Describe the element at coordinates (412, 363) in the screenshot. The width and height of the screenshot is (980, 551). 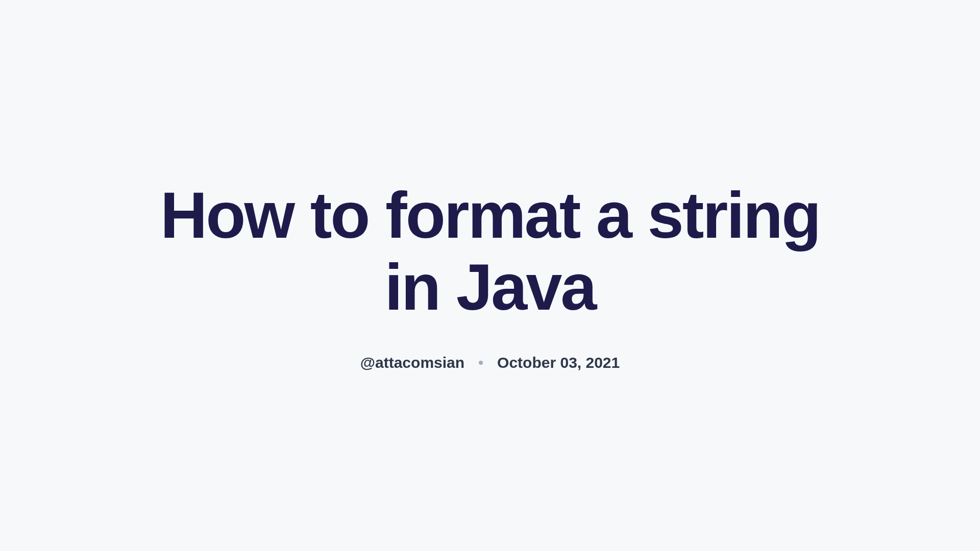
I see `author-handle: @attacomsian` at that location.